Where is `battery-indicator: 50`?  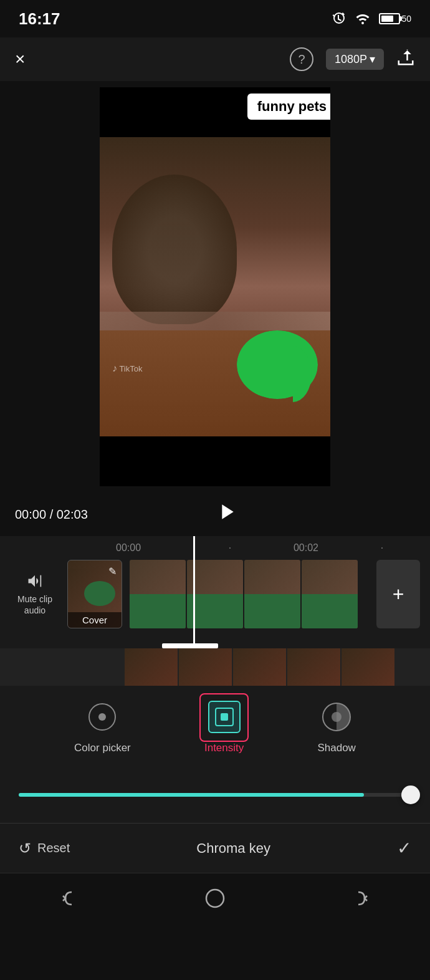 battery-indicator: 50 is located at coordinates (395, 19).